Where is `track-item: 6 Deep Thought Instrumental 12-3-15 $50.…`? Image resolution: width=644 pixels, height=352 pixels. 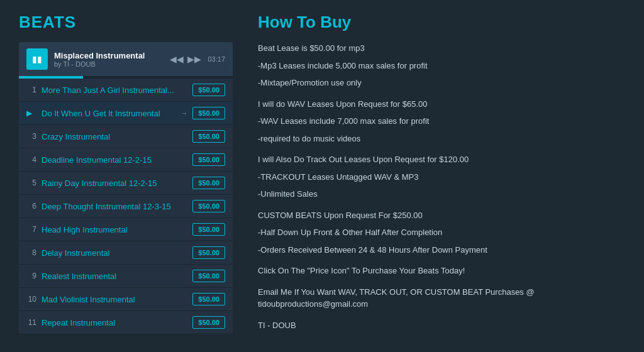 track-item: 6 Deep Thought Instrumental 12-3-15 $50.… is located at coordinates (126, 206).